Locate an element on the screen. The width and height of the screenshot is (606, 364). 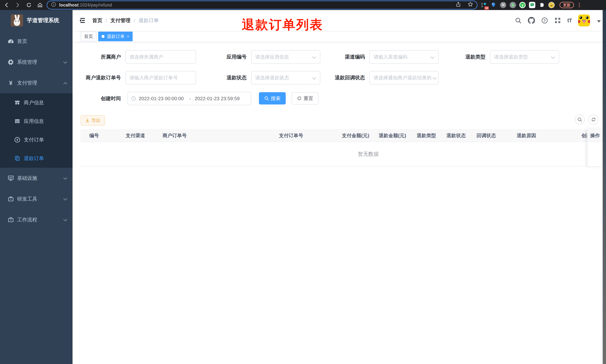
browser-toolbar: localhost:1024/pay/refund 10 ⌘ is located at coordinates (303, 5).